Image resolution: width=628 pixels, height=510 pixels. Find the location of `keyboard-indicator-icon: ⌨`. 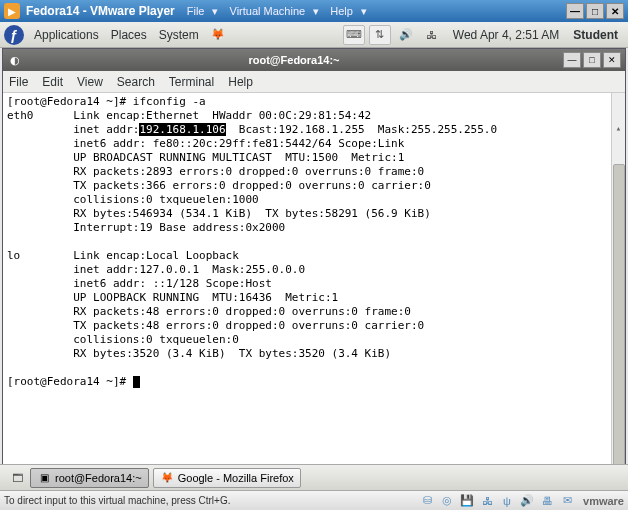

keyboard-indicator-icon: ⌨ is located at coordinates (354, 35).